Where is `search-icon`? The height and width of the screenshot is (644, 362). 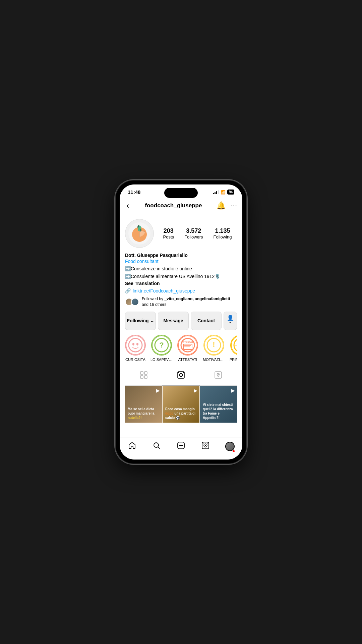 search-icon is located at coordinates (157, 446).